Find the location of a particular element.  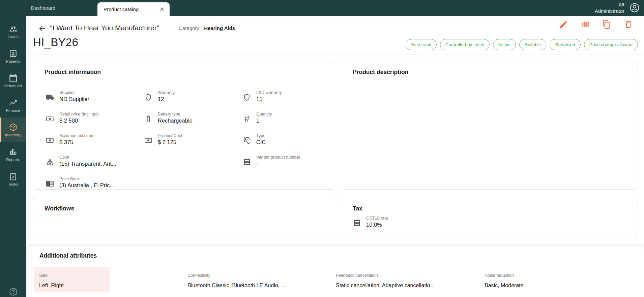

field-retail-price: Retail price (incl. tax) $ 2 500 is located at coordinates (95, 113).